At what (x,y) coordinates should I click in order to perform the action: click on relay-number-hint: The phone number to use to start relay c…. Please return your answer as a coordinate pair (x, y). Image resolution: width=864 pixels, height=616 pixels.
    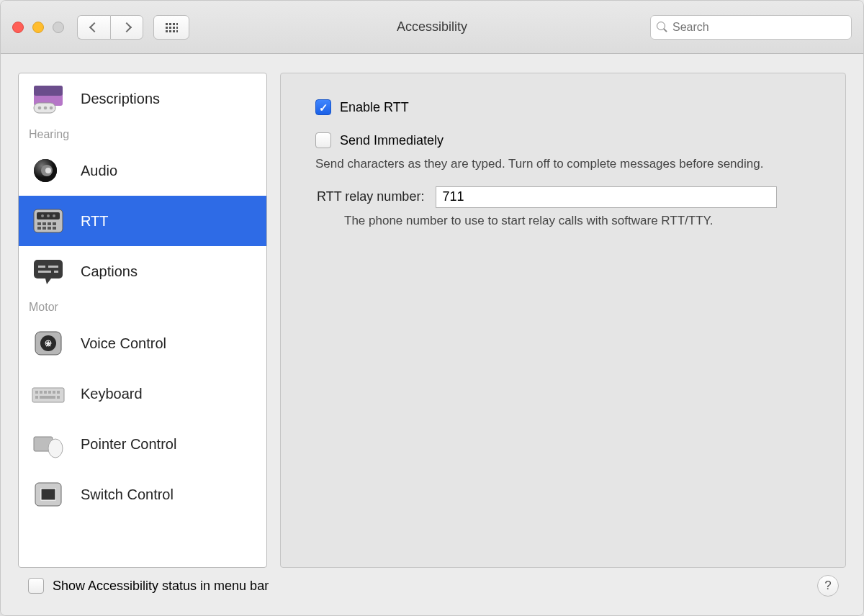
    Looking at the image, I should click on (577, 221).